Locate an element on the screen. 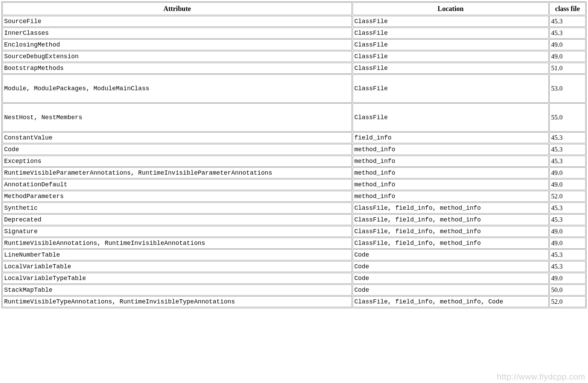 This screenshot has height=383, width=588. table-row: Codemethod_info45.3 is located at coordinates (294, 149).